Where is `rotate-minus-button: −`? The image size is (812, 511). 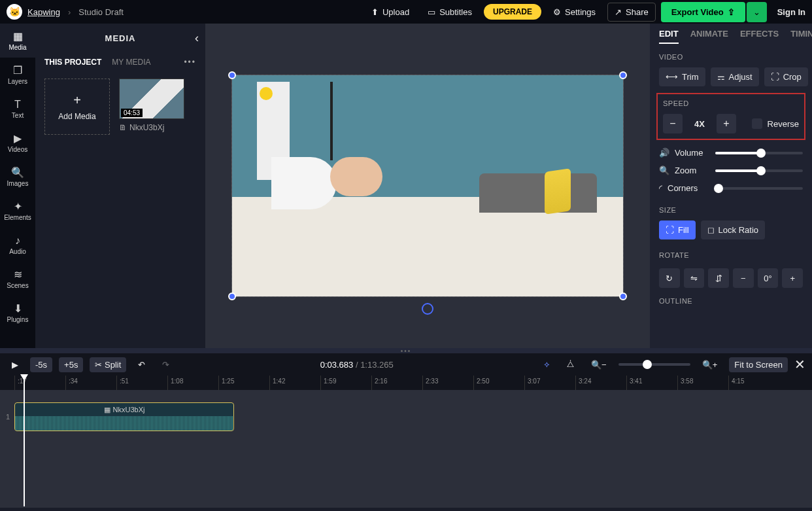
rotate-minus-button: − is located at coordinates (743, 278).